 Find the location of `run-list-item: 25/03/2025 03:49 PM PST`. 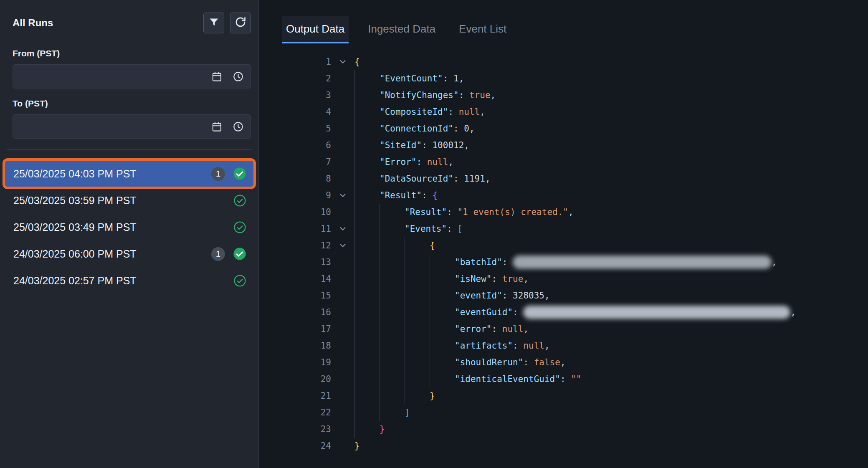

run-list-item: 25/03/2025 03:49 PM PST is located at coordinates (129, 227).